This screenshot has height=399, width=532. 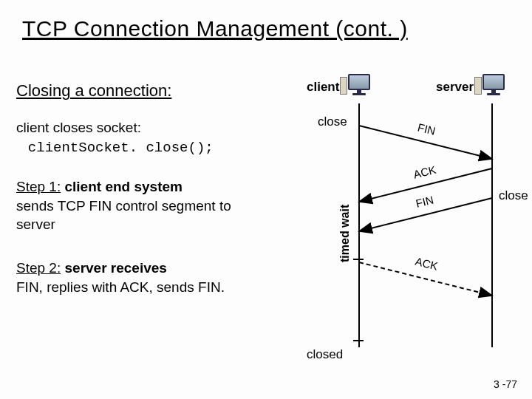 What do you see at coordinates (427, 129) in the screenshot?
I see `label-fin-1: FIN` at bounding box center [427, 129].